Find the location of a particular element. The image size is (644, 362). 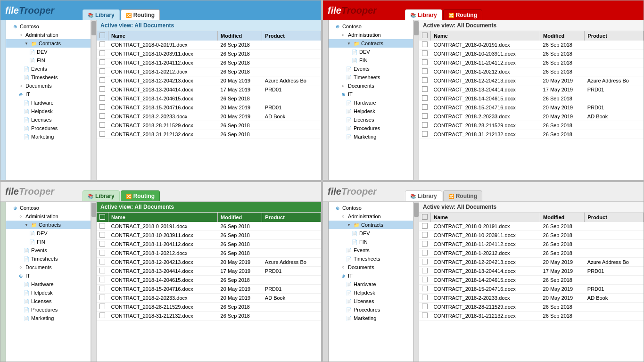

scroll-thumb-bl is located at coordinates (94, 210).